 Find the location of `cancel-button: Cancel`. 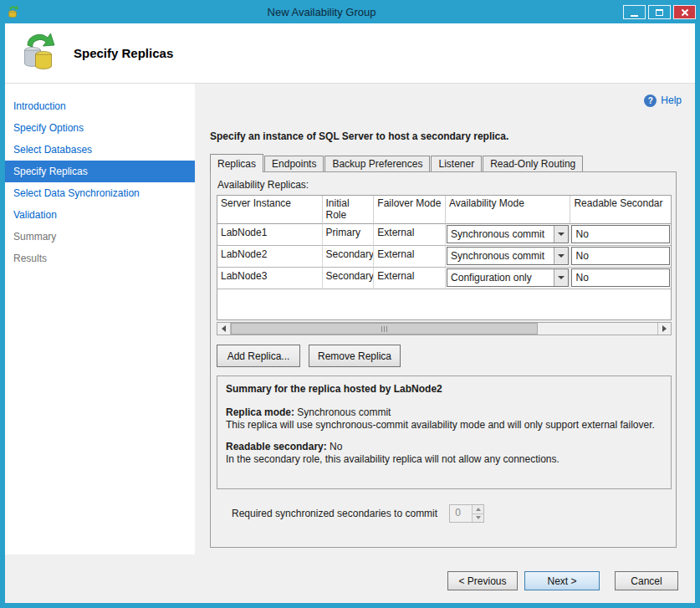

cancel-button: Cancel is located at coordinates (646, 580).